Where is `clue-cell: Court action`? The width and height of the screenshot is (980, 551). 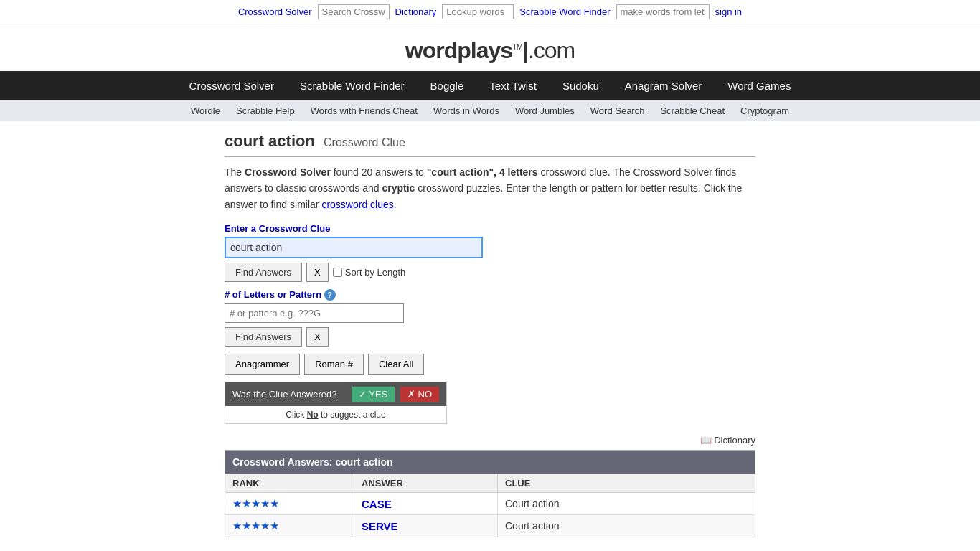
clue-cell: Court action is located at coordinates (627, 527).